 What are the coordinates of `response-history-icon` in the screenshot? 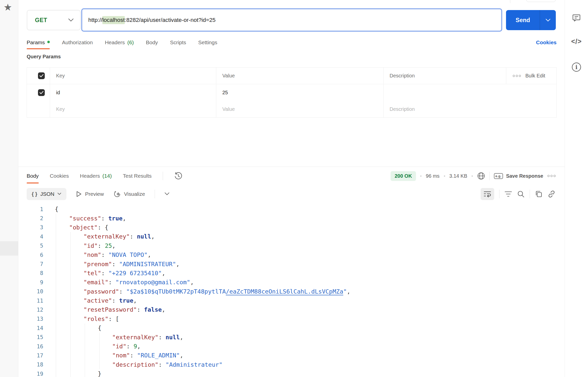 It's located at (178, 176).